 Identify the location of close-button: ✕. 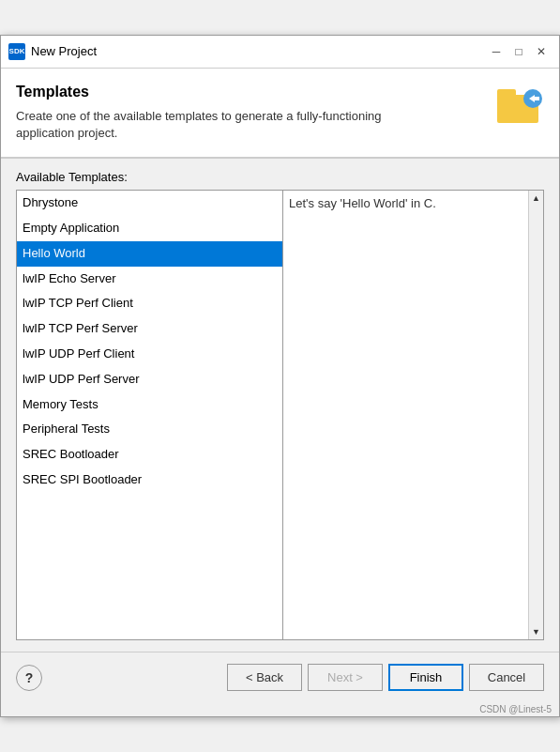
(541, 52).